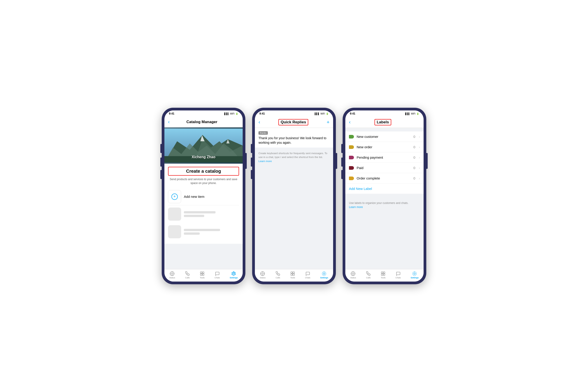  I want to click on status-time-3: 9:41, so click(353, 114).